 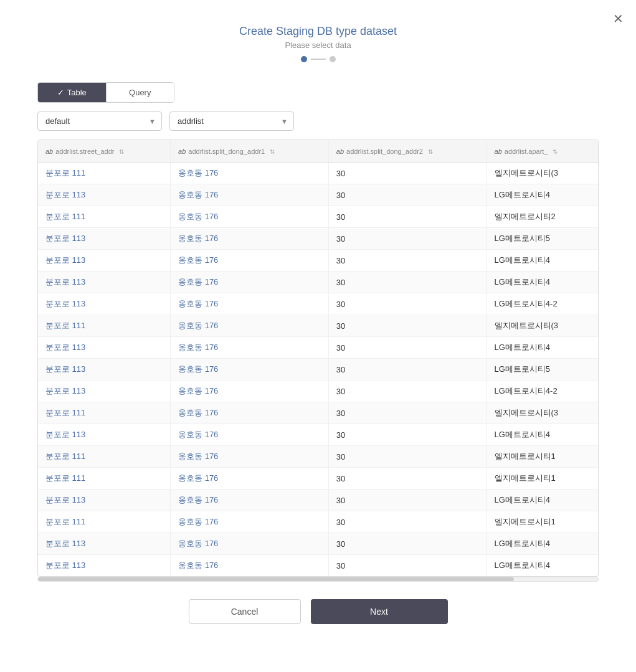 I want to click on cell-r4-c0: 분포로 113, so click(x=105, y=260).